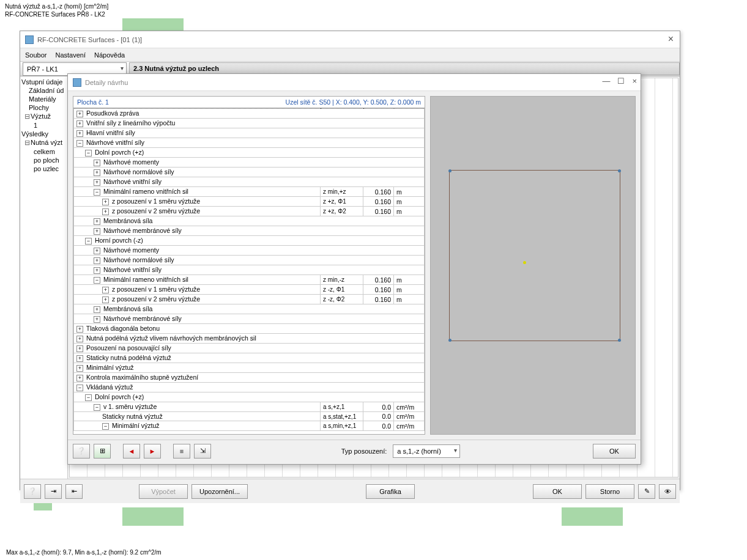 Image resolution: width=747 pixels, height=560 pixels. What do you see at coordinates (250, 241) in the screenshot?
I see `tree-row-label: − Horní povrch (-z)` at bounding box center [250, 241].